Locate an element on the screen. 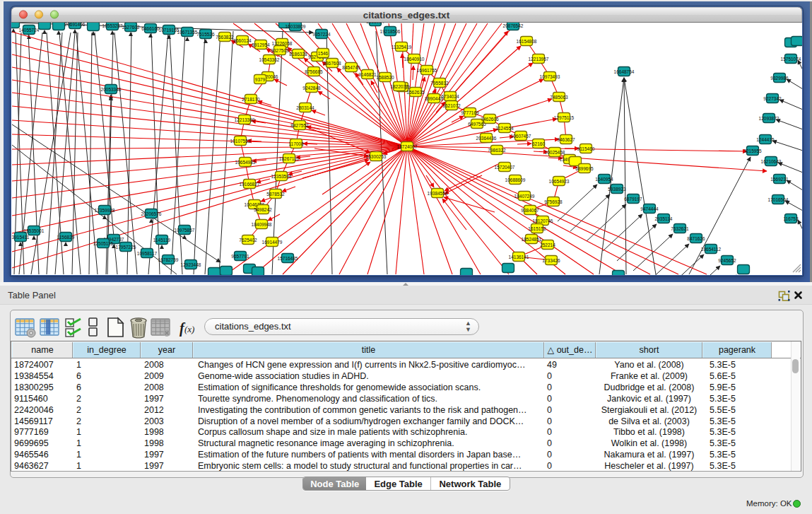 Image resolution: width=812 pixels, height=514 pixels. svg-text: 9115460 is located at coordinates (587, 148).